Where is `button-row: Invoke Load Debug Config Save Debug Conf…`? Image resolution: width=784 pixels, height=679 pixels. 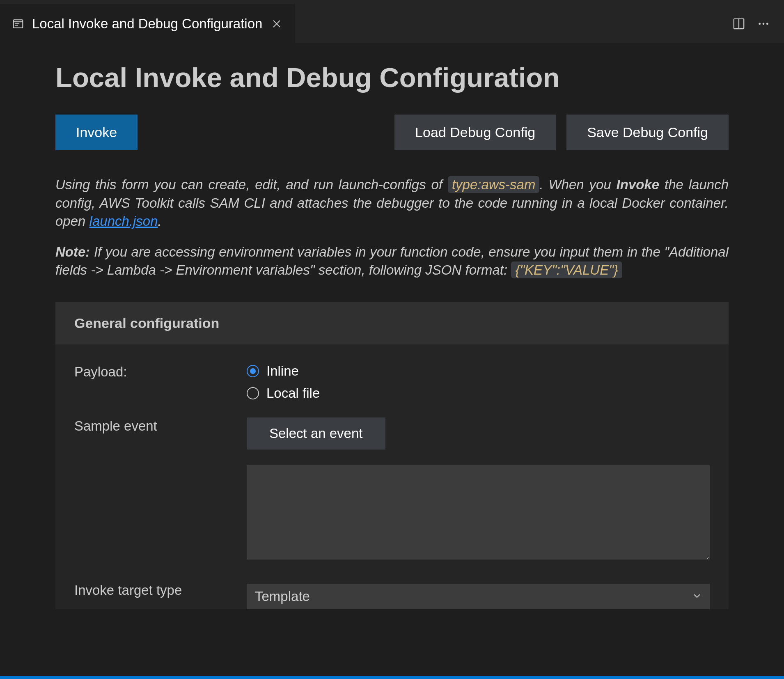 button-row: Invoke Load Debug Config Save Debug Conf… is located at coordinates (392, 132).